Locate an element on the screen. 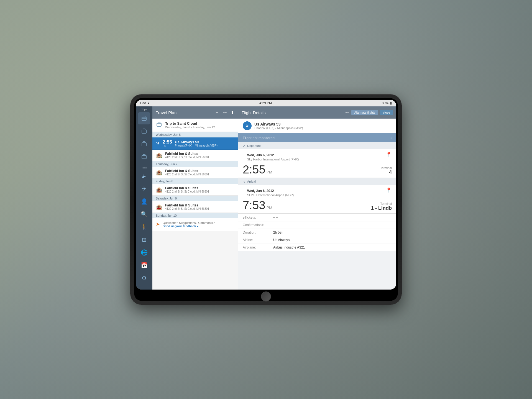 The height and width of the screenshot is (399, 532). arrival-terminal-number: 1 - Lindb is located at coordinates (381, 208).